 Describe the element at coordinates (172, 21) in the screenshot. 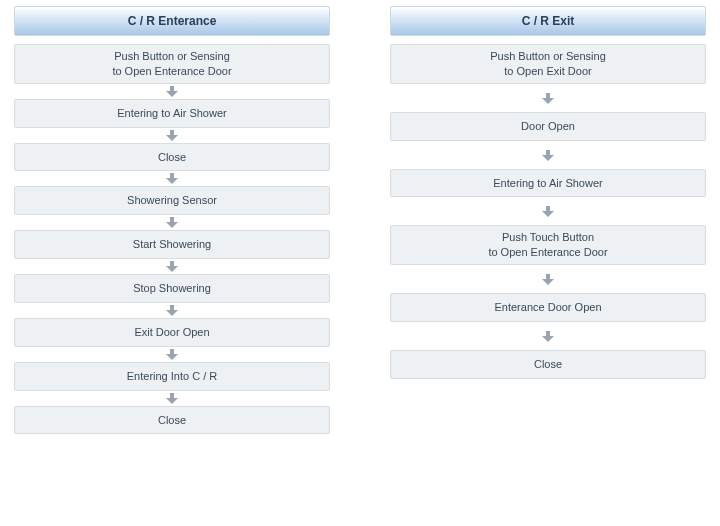

I see `entrance-header: C / R Enterance` at that location.